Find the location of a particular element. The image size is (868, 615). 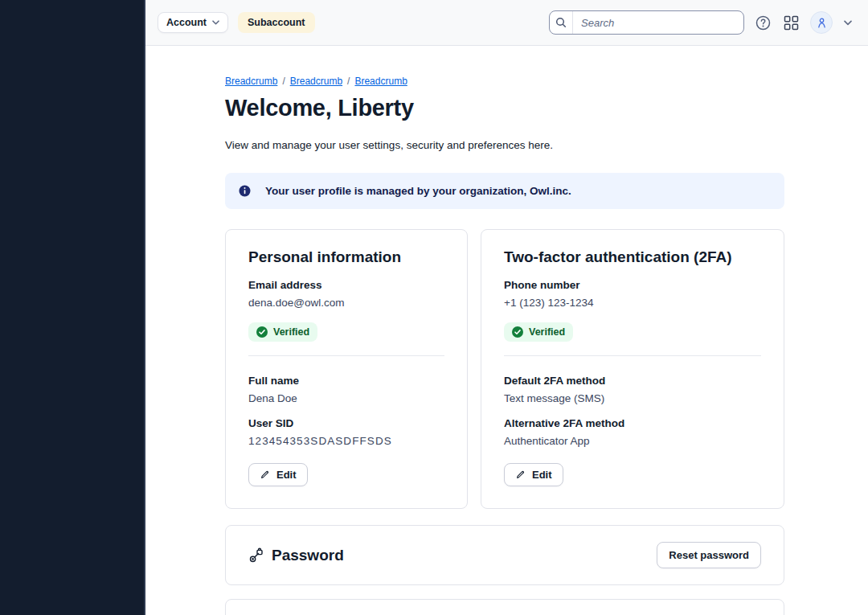

password-key-icon is located at coordinates (256, 556).